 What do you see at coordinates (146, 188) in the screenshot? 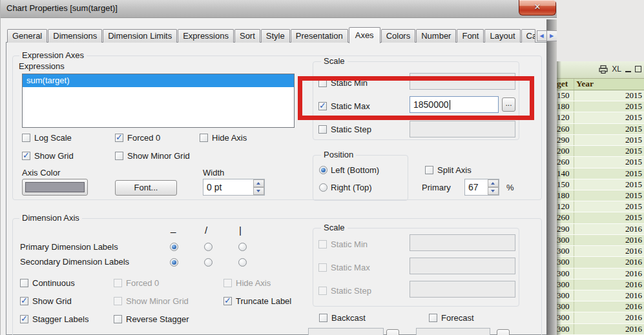
I see `font-button: Font...` at bounding box center [146, 188].